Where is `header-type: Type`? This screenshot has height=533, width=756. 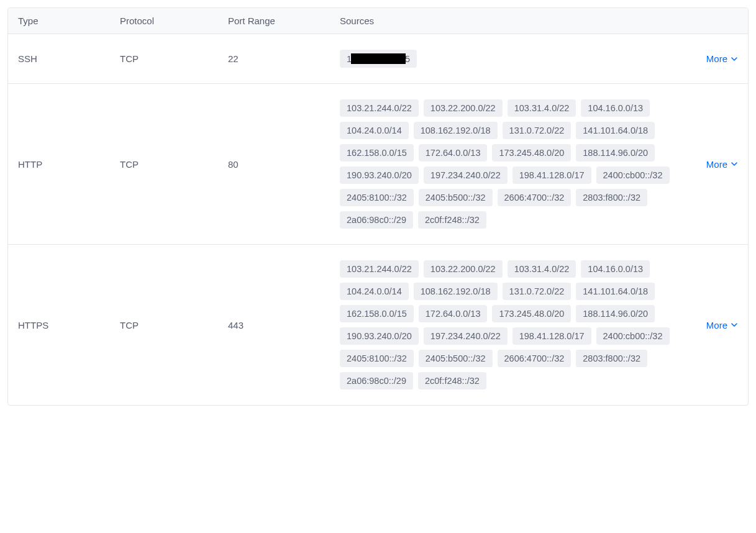 header-type: Type is located at coordinates (69, 21).